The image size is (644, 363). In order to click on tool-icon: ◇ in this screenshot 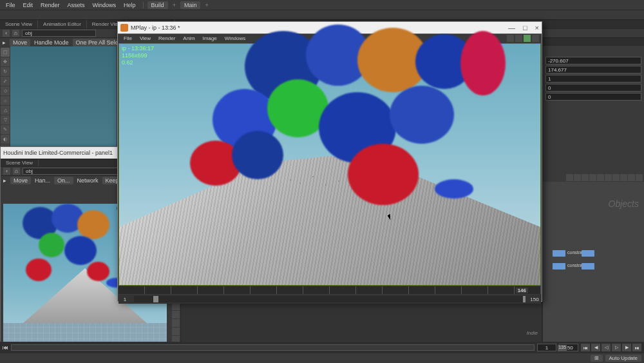, I will do `click(5, 91)`.